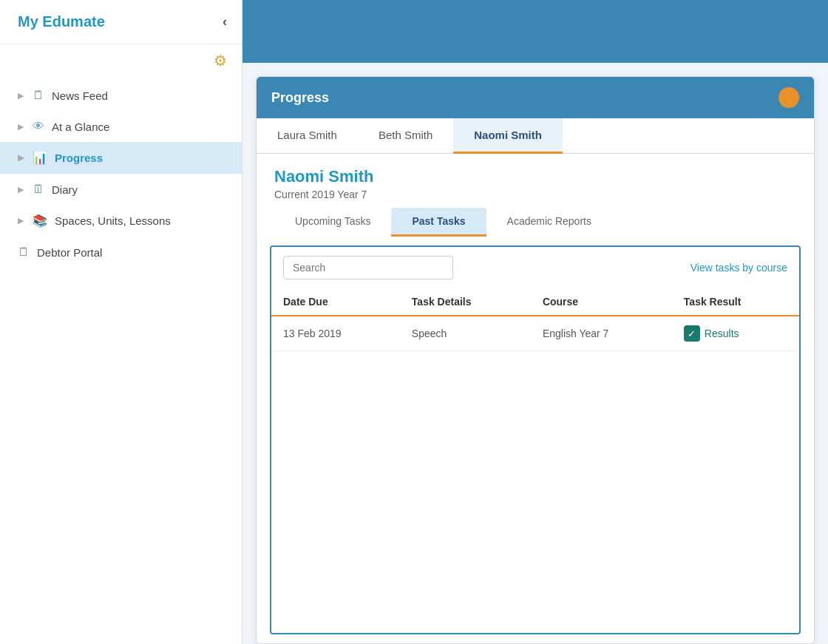 The height and width of the screenshot is (644, 828). I want to click on sidebar-item-label: Diary, so click(65, 189).